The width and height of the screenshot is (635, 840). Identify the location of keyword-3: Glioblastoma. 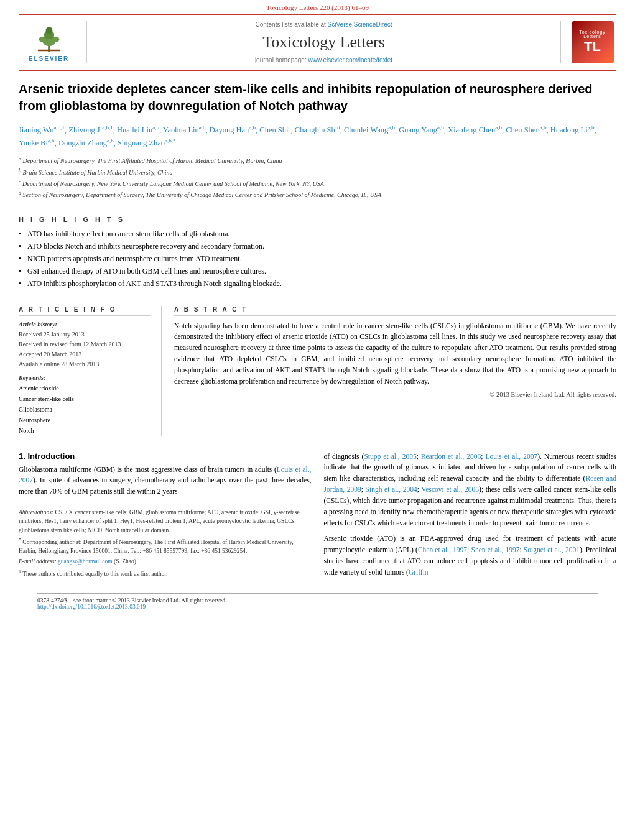
(85, 409).